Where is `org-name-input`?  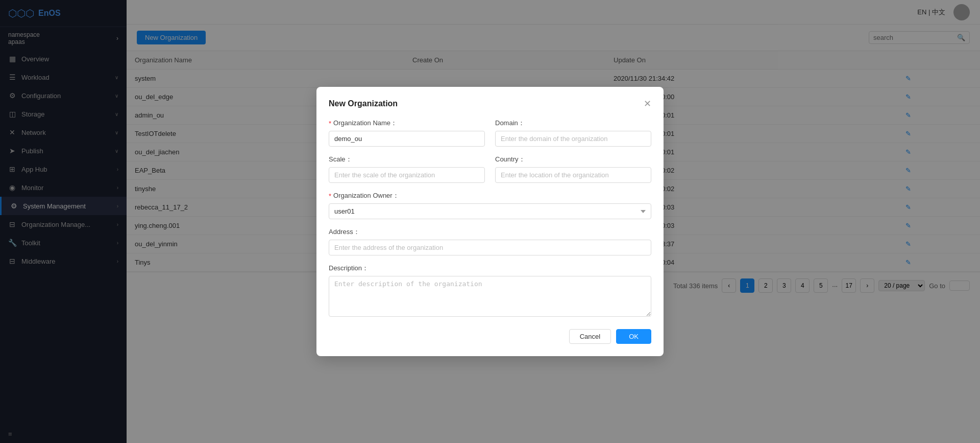 org-name-input is located at coordinates (407, 139).